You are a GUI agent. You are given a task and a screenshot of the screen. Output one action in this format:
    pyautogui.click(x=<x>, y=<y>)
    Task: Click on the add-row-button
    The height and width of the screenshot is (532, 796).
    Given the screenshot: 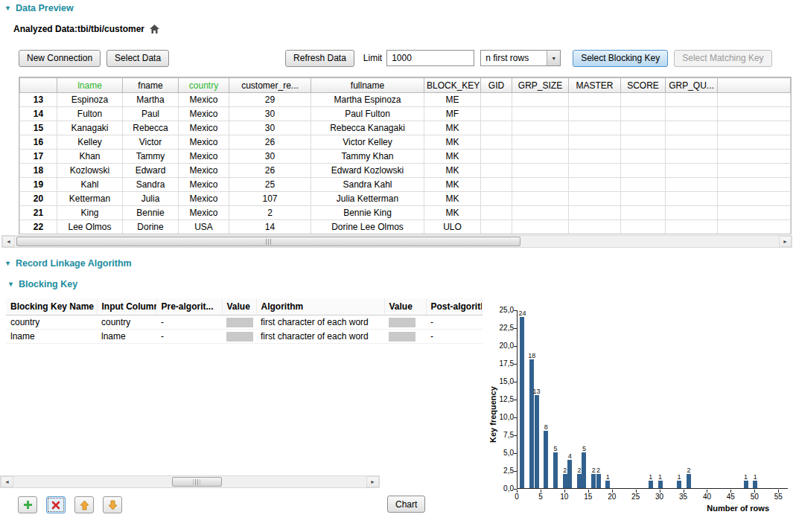 What is the action you would take?
    pyautogui.click(x=28, y=504)
    